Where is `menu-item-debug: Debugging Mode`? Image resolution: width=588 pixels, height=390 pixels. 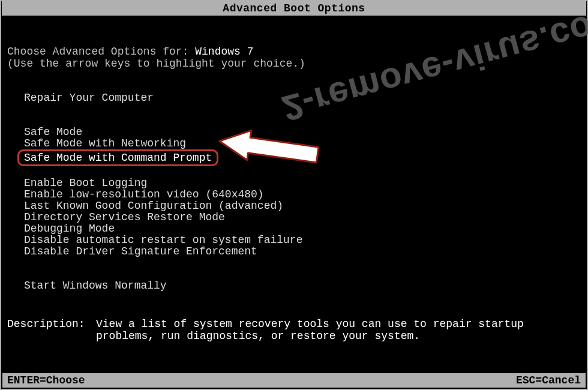 menu-item-debug: Debugging Mode is located at coordinates (70, 229).